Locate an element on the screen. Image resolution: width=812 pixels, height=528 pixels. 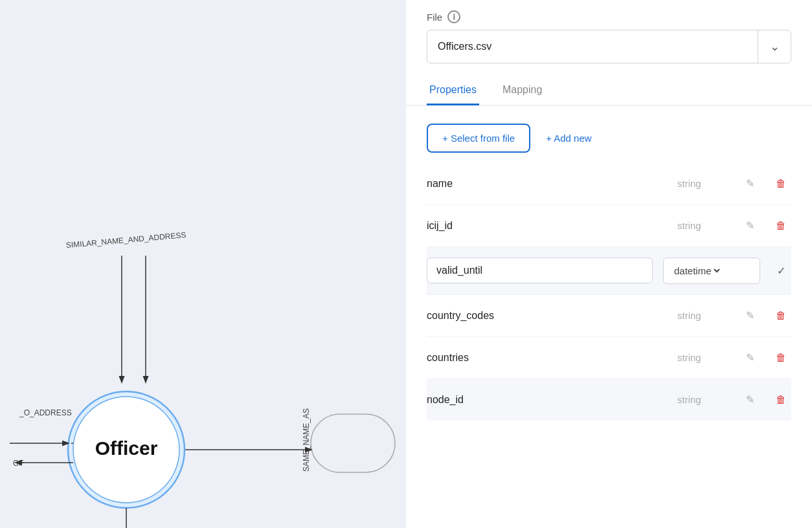
edit-name-button: ✎ is located at coordinates (750, 184).